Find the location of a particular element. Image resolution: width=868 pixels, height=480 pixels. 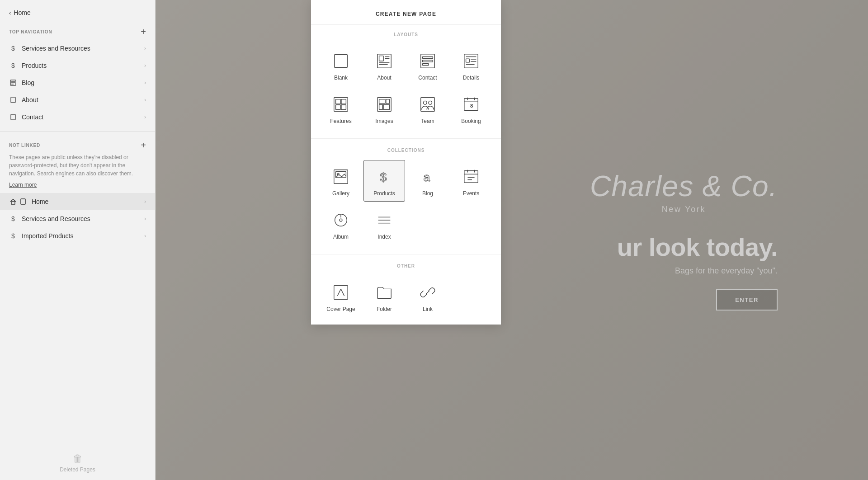

other-folder: Folder is located at coordinates (384, 296).